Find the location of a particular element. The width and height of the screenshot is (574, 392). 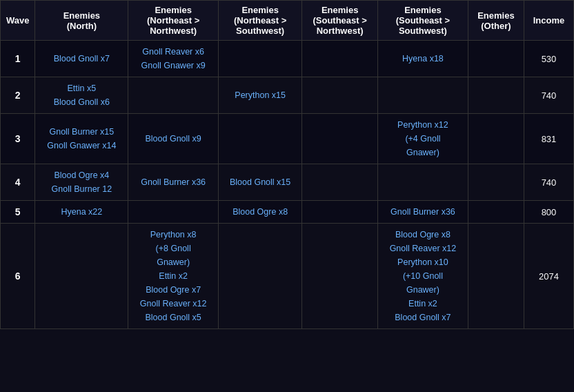

table-cell: Perython x15 is located at coordinates (261, 95).